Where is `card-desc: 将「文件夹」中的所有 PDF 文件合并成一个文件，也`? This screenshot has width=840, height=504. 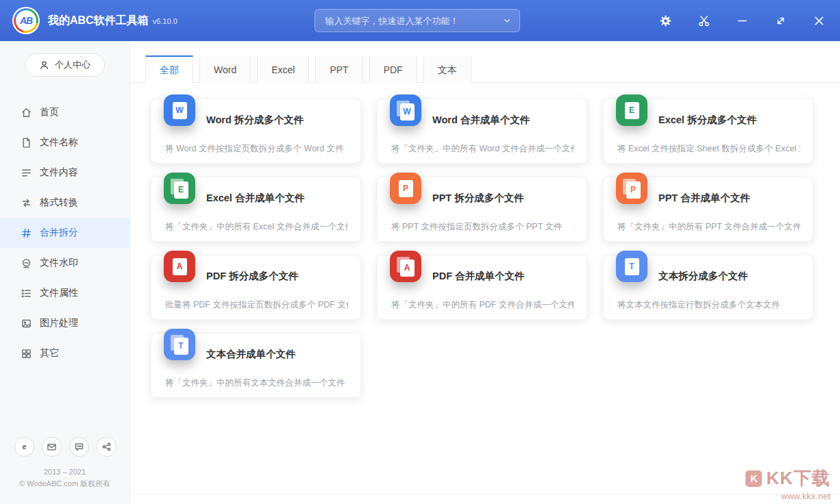 card-desc: 将「文件夹」中的所有 PDF 文件合并成一个文件，也 is located at coordinates (482, 305).